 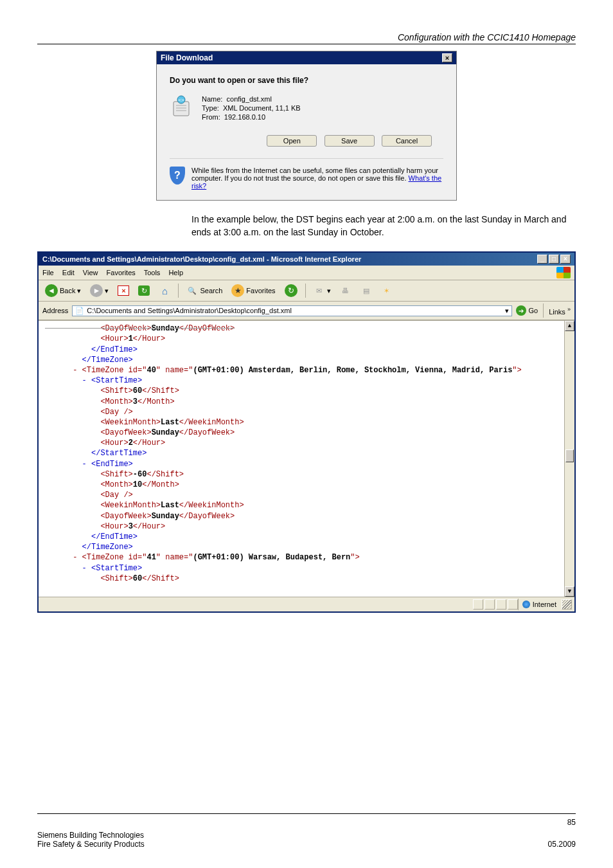 I want to click on home-icon: ⌂, so click(x=164, y=291).